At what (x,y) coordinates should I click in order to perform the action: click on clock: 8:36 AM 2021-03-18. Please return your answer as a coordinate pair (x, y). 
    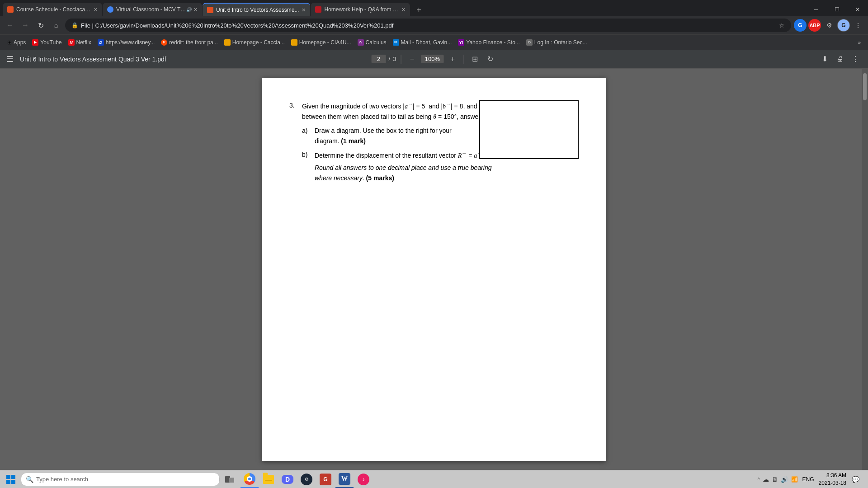
    Looking at the image, I should click on (833, 479).